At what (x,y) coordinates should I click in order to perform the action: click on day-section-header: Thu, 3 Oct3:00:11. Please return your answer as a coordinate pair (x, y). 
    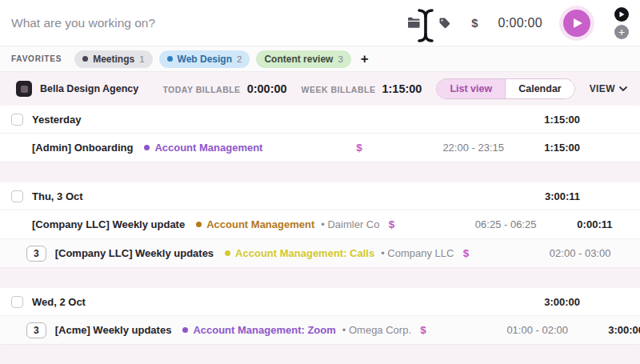
    Looking at the image, I should click on (320, 196).